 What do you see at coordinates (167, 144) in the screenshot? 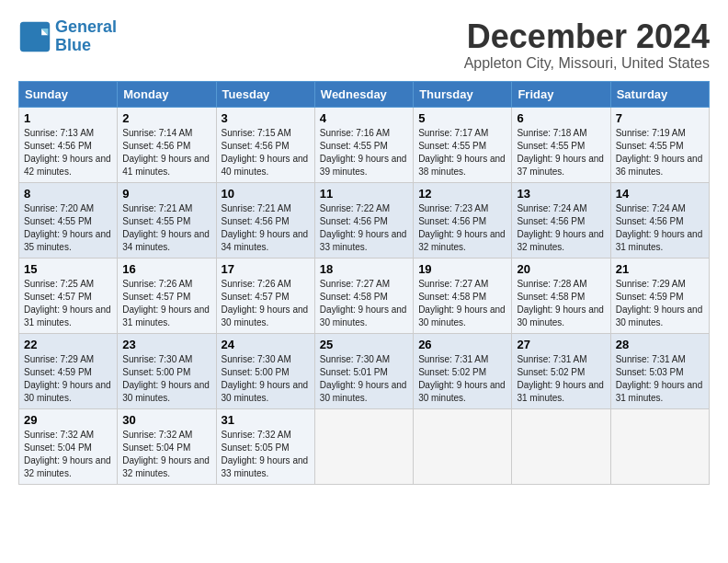
I see `calendar-day-cell: 2 Sunrise: 7:14 AMSunset: 4:56 PMDayligh…` at bounding box center [167, 144].